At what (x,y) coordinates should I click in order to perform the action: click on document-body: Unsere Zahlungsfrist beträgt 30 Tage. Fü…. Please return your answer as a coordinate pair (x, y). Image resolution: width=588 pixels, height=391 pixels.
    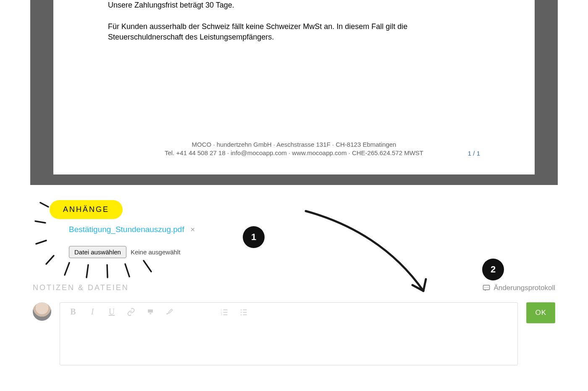
    Looking at the image, I should click on (294, 21).